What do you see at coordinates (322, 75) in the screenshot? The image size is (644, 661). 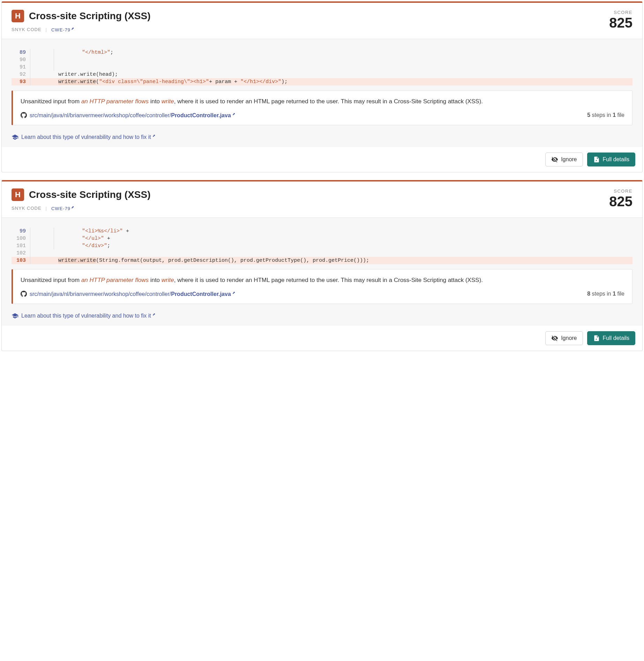 I see `code-line: 92 writer.write(head);` at bounding box center [322, 75].